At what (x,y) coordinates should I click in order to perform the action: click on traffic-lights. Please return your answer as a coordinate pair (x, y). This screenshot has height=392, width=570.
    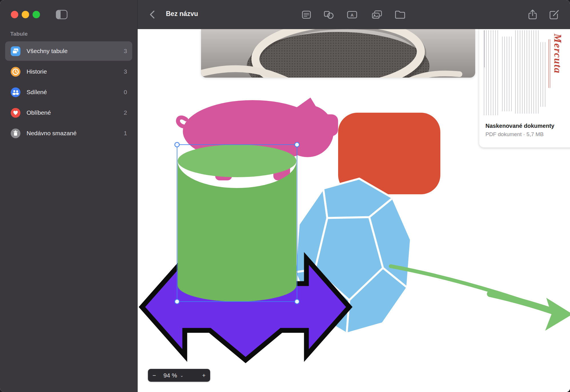
    Looking at the image, I should click on (25, 15).